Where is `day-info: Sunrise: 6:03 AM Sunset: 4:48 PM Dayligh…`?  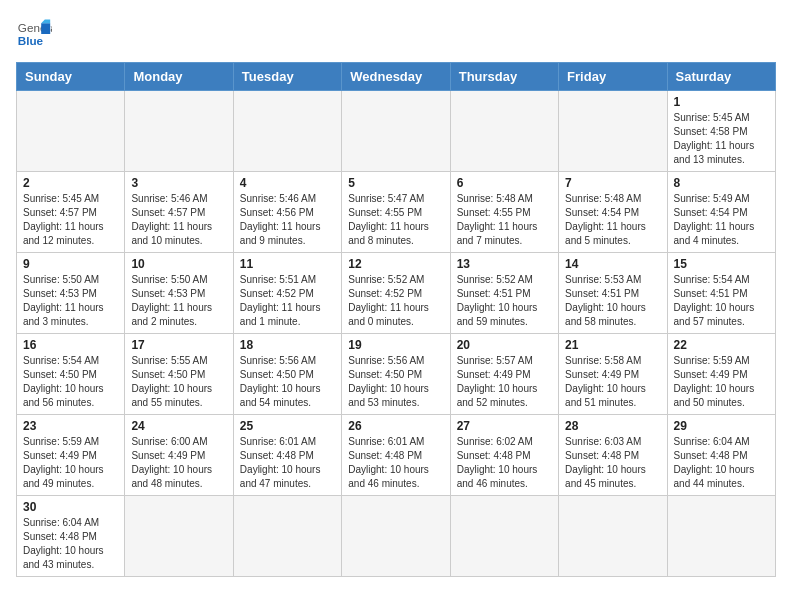
day-info: Sunrise: 6:03 AM Sunset: 4:48 PM Dayligh… is located at coordinates (612, 463).